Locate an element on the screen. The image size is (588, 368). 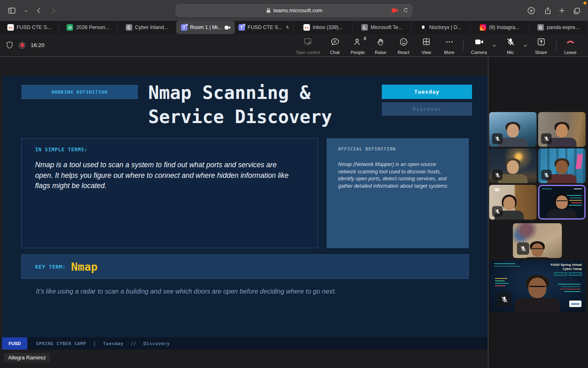
camera-chevron-icon is located at coordinates (494, 46).